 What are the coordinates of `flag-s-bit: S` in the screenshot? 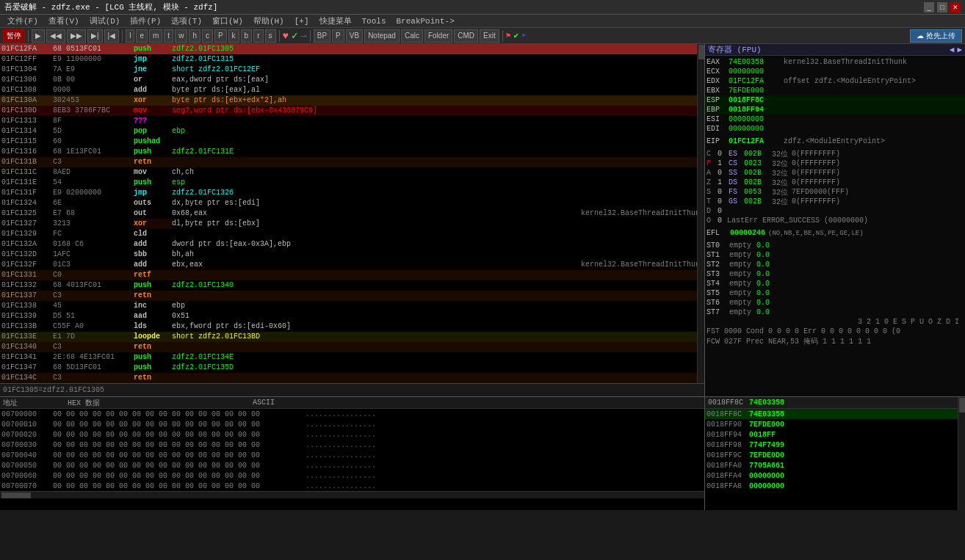 It's located at (711, 192).